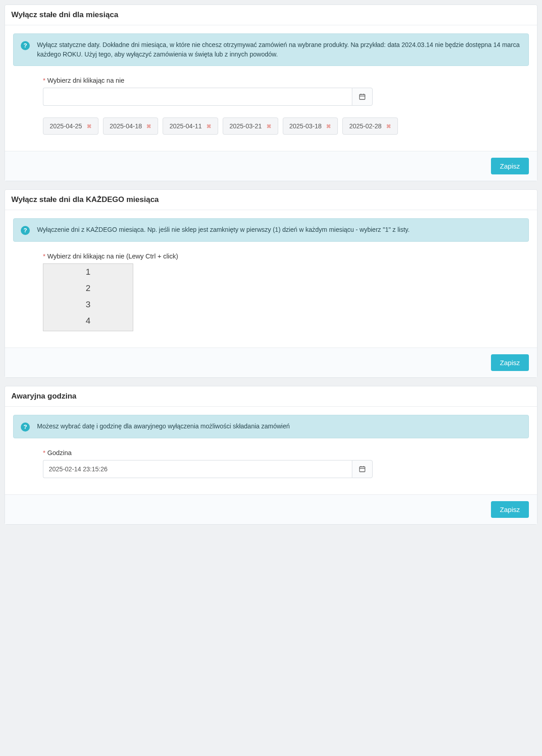 Image resolution: width=542 pixels, height=756 pixels. I want to click on panel-title: Wyłącz stałe dni dla KAŻDEGO miesiąca, so click(271, 200).